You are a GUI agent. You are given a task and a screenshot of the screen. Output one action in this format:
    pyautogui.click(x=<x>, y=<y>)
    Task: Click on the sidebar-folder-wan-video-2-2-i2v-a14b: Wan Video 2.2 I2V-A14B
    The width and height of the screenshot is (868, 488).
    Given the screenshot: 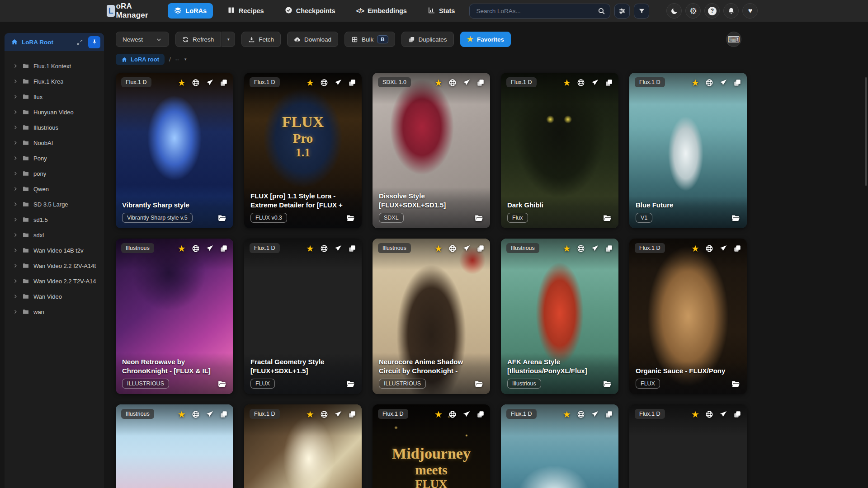 What is the action you would take?
    pyautogui.click(x=54, y=266)
    